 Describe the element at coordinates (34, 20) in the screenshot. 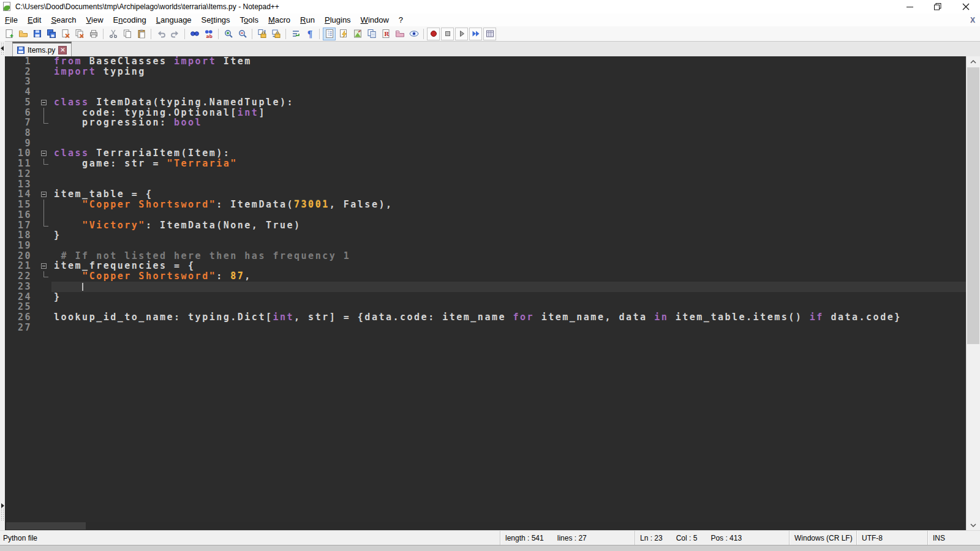

I see `menu-item-edit: Edit` at that location.